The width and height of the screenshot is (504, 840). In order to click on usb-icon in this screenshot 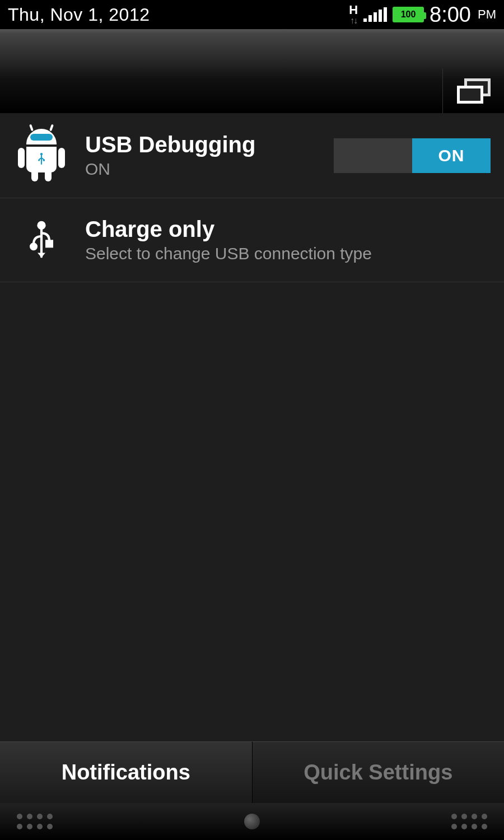, I will do `click(41, 240)`.